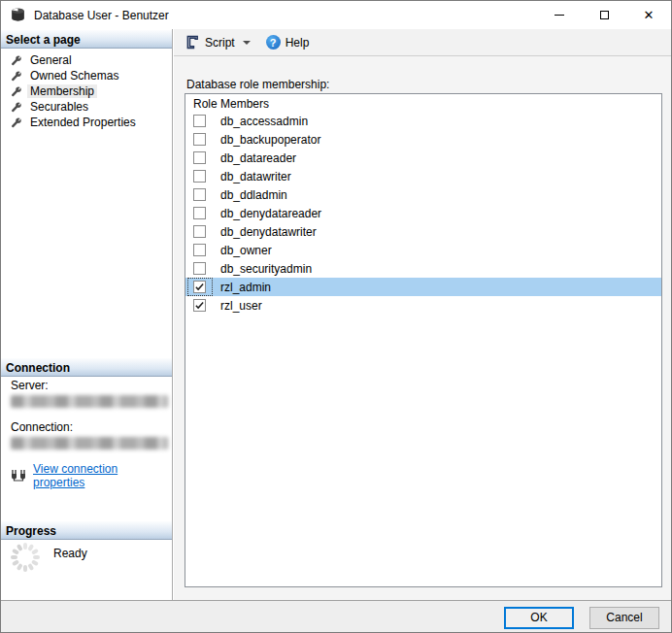 This screenshot has width=672, height=633. Describe the element at coordinates (423, 120) in the screenshot. I see `role-row-db_accessadmin: db_accessadmin` at that location.